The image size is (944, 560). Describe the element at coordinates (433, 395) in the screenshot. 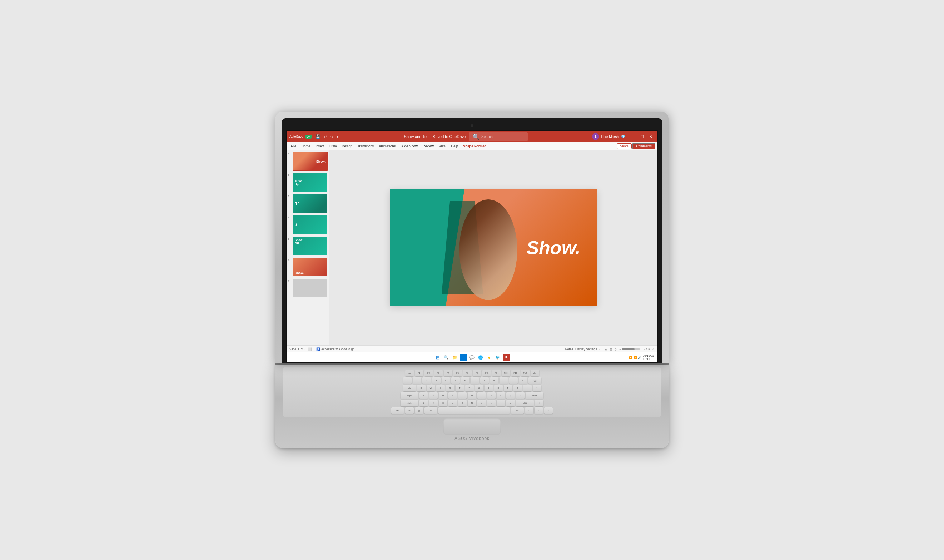

I see `key-s: S` at that location.